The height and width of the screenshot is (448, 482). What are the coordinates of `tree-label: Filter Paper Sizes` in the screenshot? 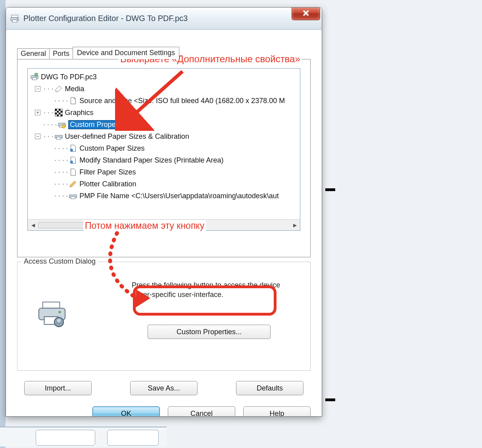 It's located at (108, 172).